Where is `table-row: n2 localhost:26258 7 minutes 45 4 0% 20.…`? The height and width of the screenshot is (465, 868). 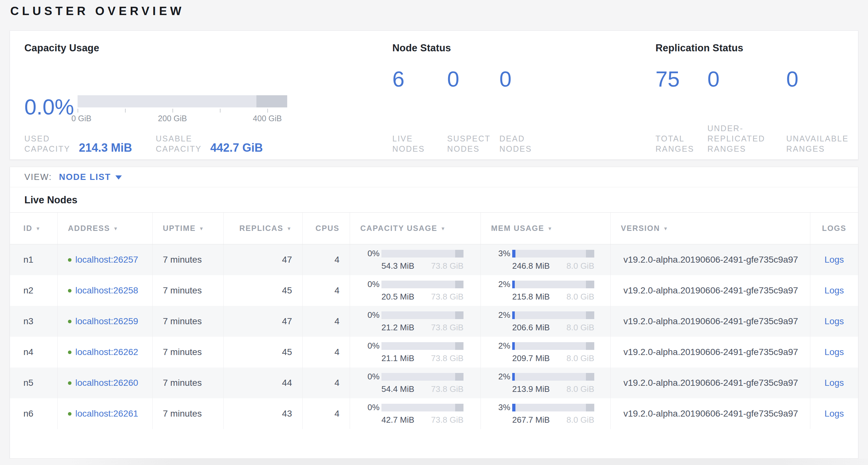
table-row: n2 localhost:26258 7 minutes 45 4 0% 20.… is located at coordinates (434, 291).